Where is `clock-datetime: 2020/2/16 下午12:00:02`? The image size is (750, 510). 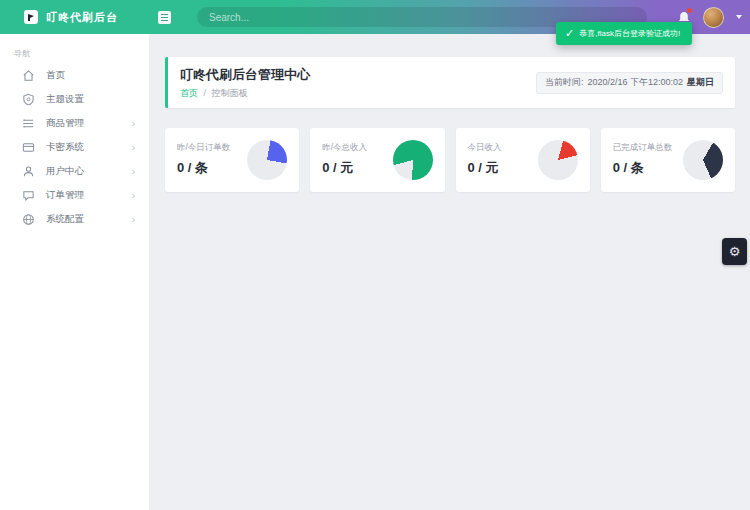
clock-datetime: 2020/2/16 下午12:00:02 is located at coordinates (635, 82).